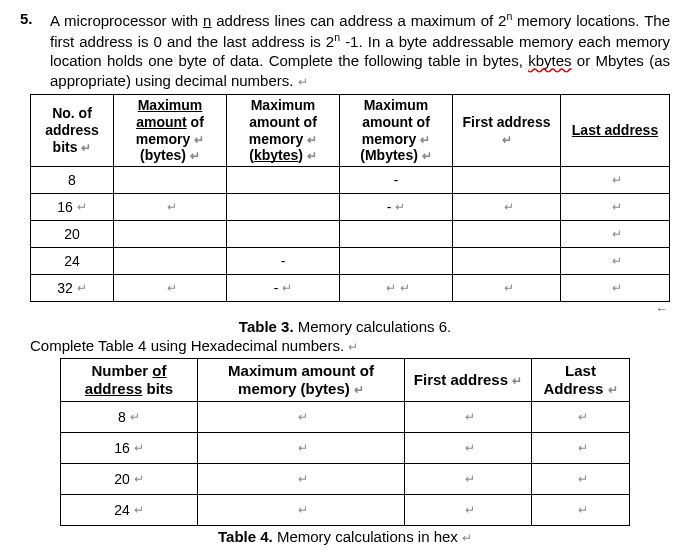 Image resolution: width=690 pixels, height=560 pixels. I want to click on qtext-1: A microprocessor with, so click(126, 20).